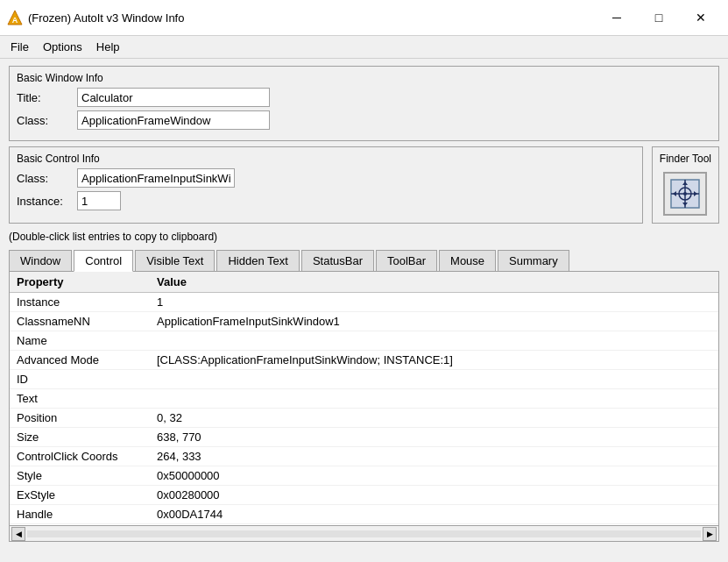 The height and width of the screenshot is (562, 728). What do you see at coordinates (364, 302) in the screenshot?
I see `table-row: Instance1` at bounding box center [364, 302].